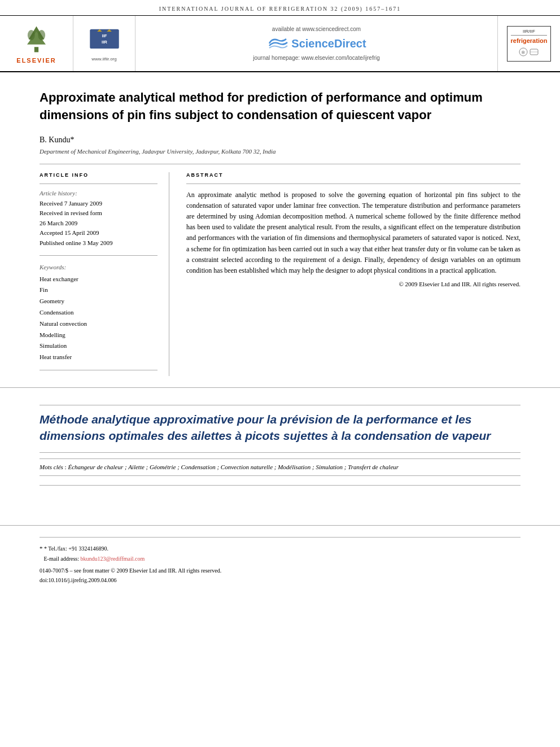 This screenshot has height=747, width=560. Describe the element at coordinates (98, 193) in the screenshot. I see `history-label: Article history:` at that location.